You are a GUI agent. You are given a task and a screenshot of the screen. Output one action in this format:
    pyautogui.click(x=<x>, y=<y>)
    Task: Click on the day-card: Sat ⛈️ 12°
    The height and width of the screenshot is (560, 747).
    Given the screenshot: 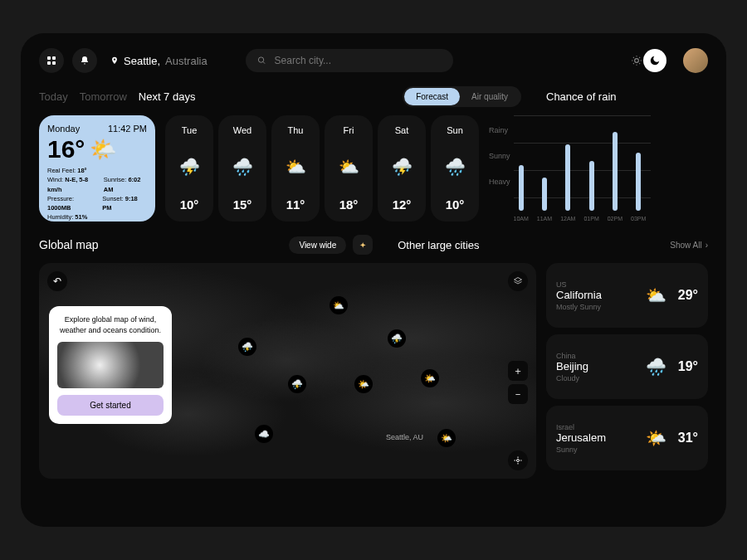 What is the action you would take?
    pyautogui.click(x=402, y=168)
    